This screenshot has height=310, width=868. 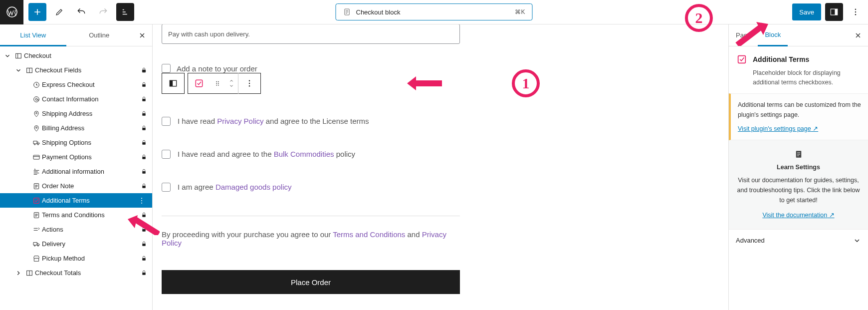 What do you see at coordinates (76, 99) in the screenshot?
I see `tree-item: Contact Information` at bounding box center [76, 99].